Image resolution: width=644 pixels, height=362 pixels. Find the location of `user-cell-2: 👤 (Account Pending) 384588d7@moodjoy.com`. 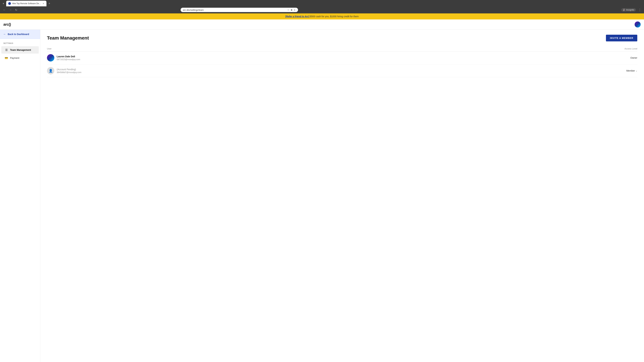

user-cell-2: 👤 (Account Pending) 384588d7@moodjoy.com is located at coordinates (262, 71).